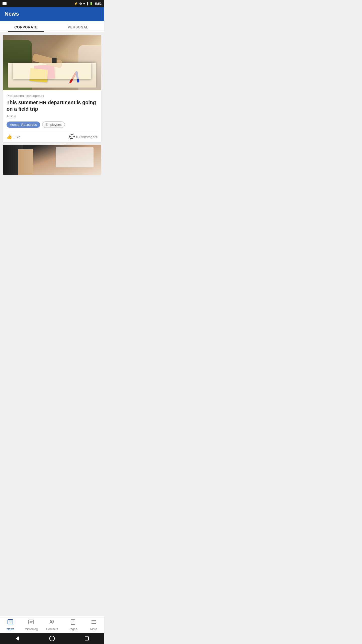 This screenshot has height=644, width=362. What do you see at coordinates (14, 137) in the screenshot?
I see `like-button: 👍 Like` at bounding box center [14, 137].